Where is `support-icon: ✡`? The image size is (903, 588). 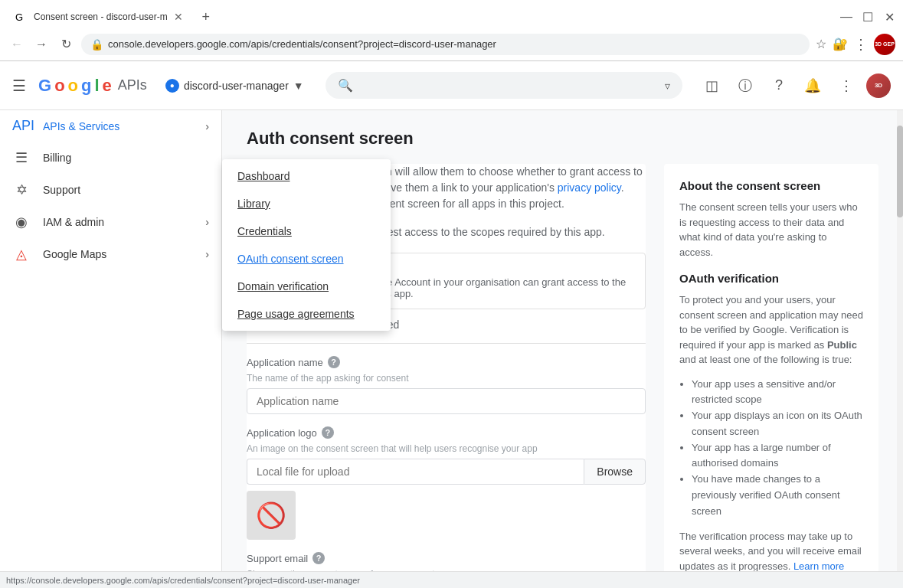 support-icon: ✡ is located at coordinates (21, 190).